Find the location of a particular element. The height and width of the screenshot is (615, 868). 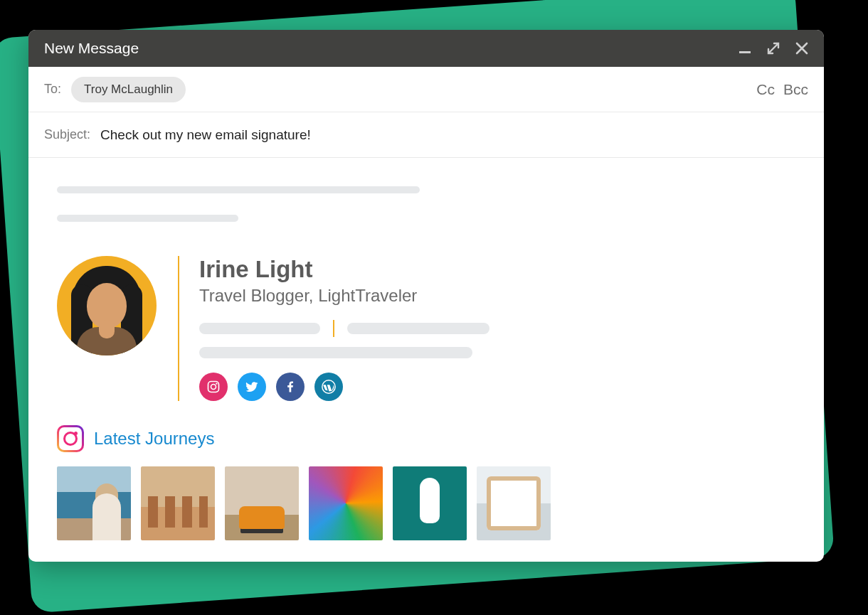

wordpress-icon is located at coordinates (329, 387).